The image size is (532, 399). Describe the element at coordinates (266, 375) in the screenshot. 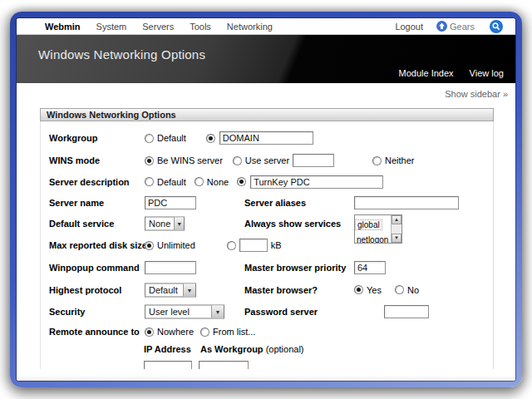

I see `viewport-bottom-cutoff` at that location.